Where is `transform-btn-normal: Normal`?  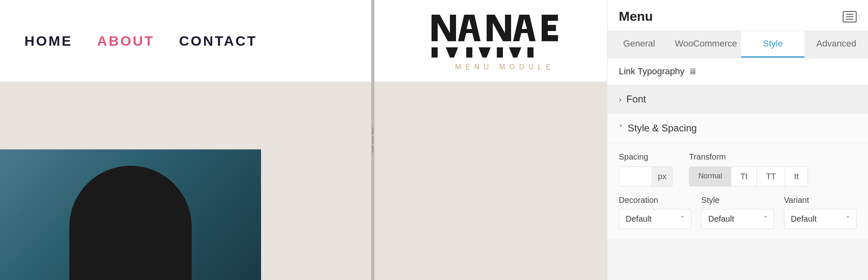 transform-btn-normal: Normal is located at coordinates (711, 176).